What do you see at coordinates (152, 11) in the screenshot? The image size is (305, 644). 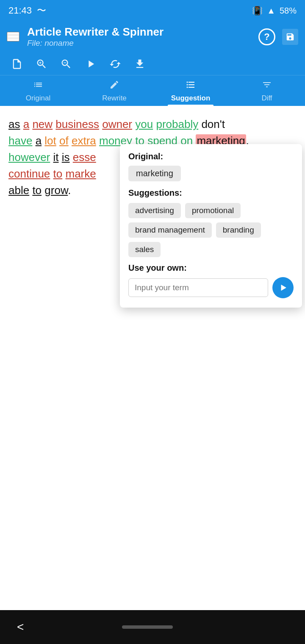 I see `status-bar: 21:43 〜 📳 ▲ 58%` at bounding box center [152, 11].